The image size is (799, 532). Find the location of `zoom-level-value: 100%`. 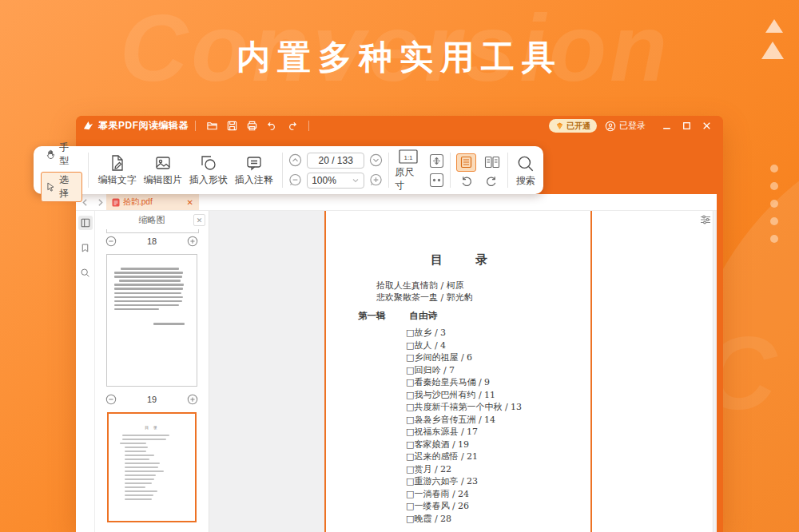

zoom-level-value: 100% is located at coordinates (324, 181).